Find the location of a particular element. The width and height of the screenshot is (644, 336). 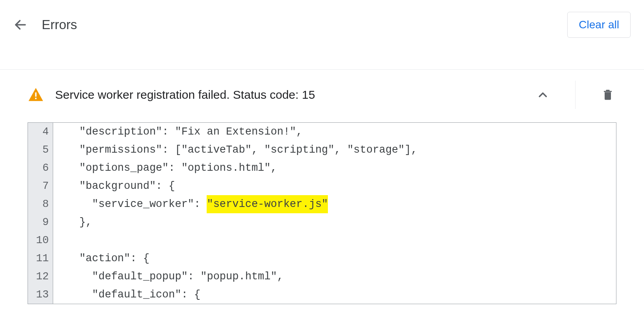

error-message: Service worker registration failed. Stat… is located at coordinates (289, 95).